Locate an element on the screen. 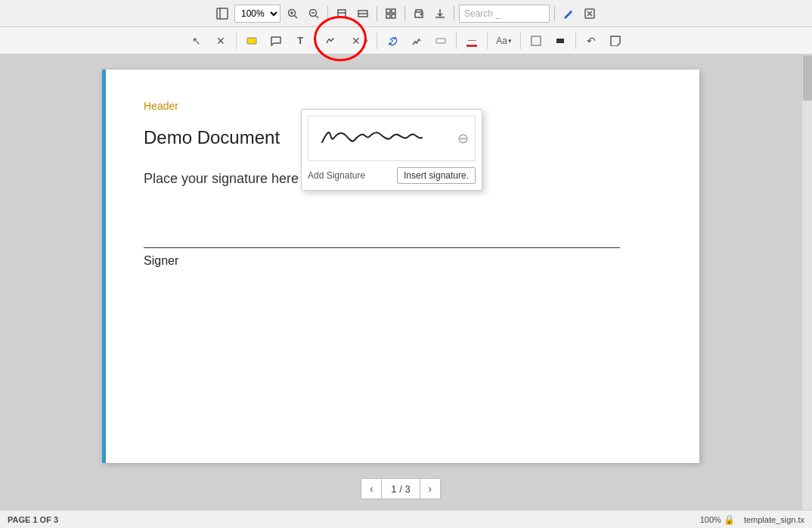  lock-icon: 🔒 is located at coordinates (729, 520).